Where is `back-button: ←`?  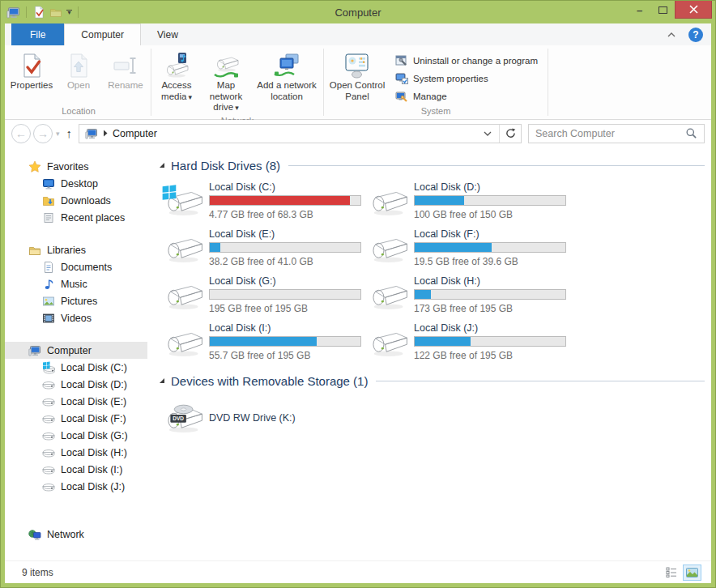 back-button: ← is located at coordinates (21, 134).